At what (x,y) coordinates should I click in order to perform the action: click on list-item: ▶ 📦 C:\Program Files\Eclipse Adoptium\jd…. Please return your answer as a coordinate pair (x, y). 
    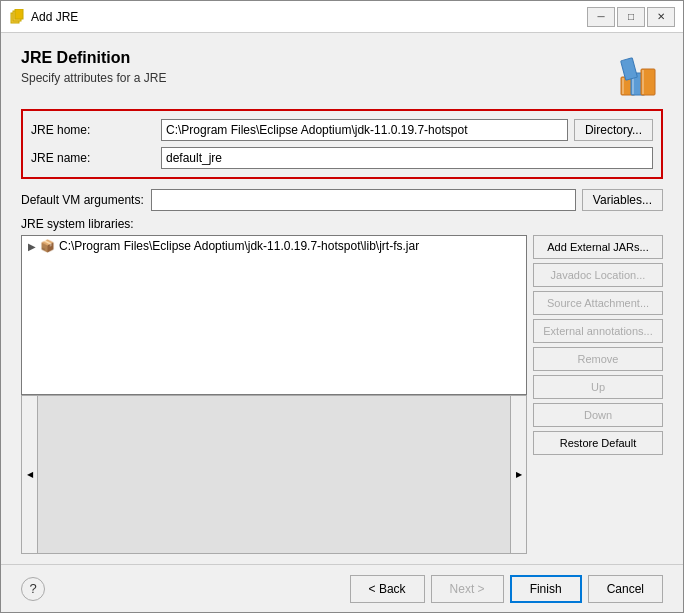
    Looking at the image, I should click on (274, 246).